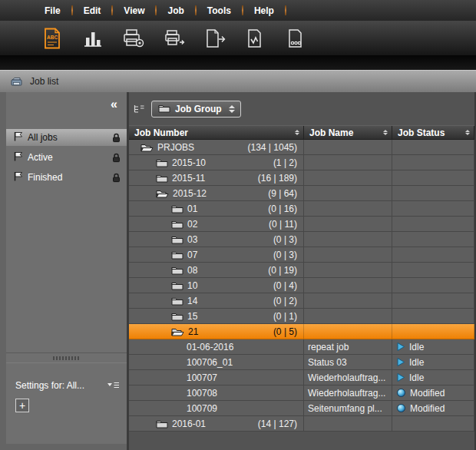 The image size is (476, 450). I want to click on add-filter-button: +, so click(22, 405).